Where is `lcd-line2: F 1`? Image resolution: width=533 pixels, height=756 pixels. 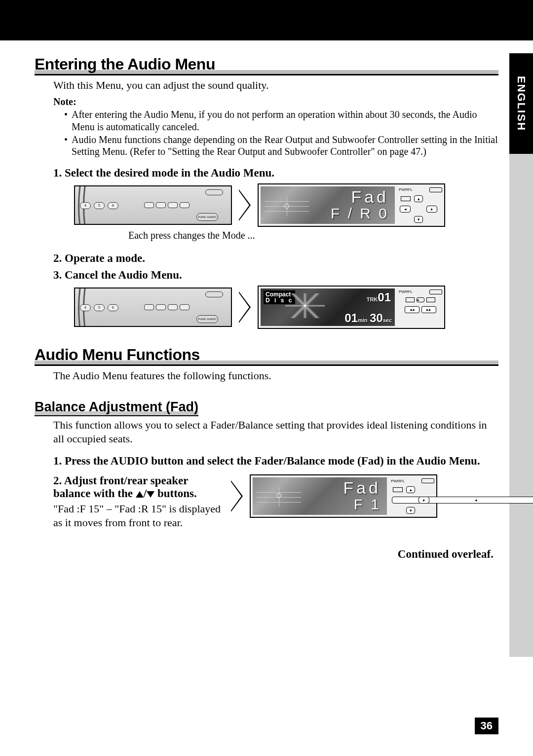 lcd-line2: F 1 is located at coordinates (367, 504).